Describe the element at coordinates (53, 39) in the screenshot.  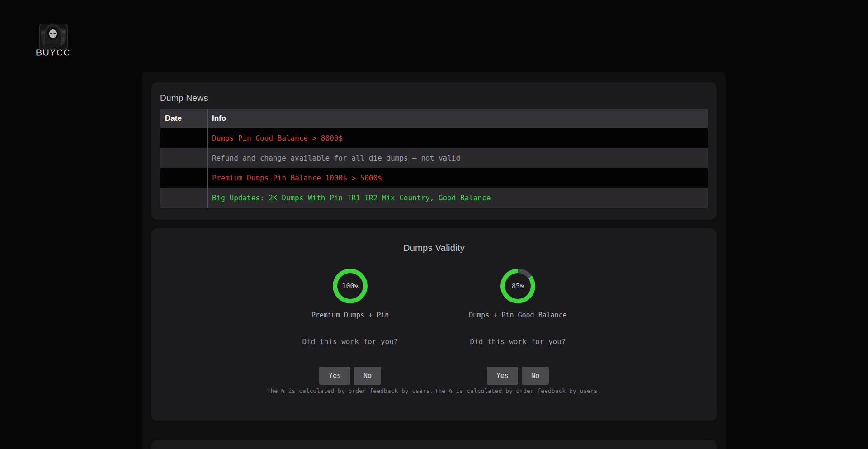
I see `site-logo: BUYCC` at that location.